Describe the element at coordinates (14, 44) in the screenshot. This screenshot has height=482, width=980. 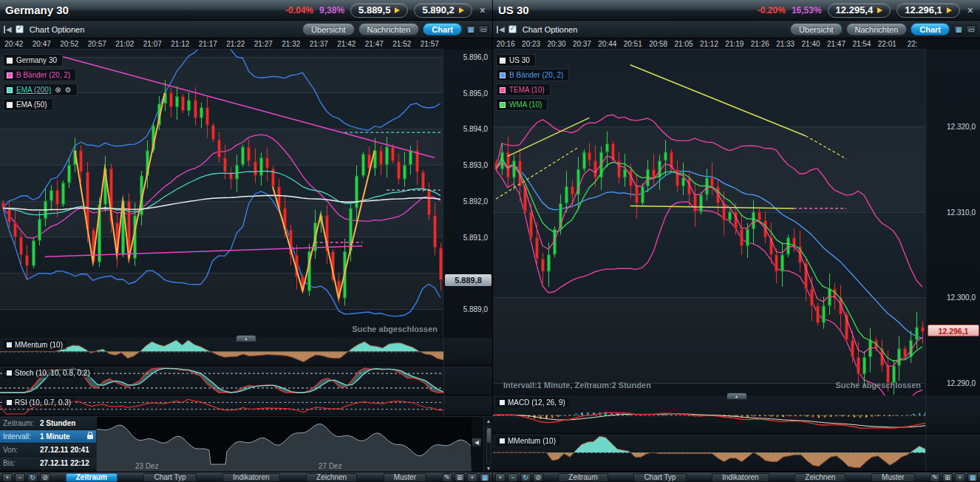
I see `time-label: 20:42` at that location.